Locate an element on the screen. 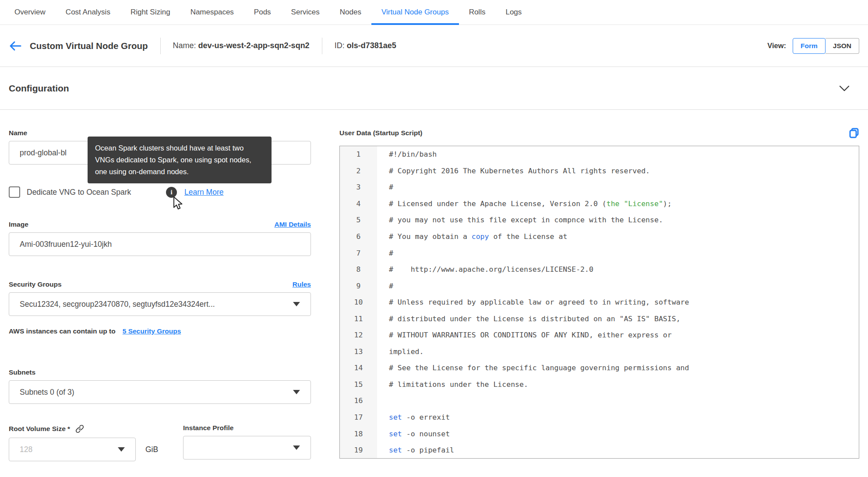 The height and width of the screenshot is (477, 868). code-line: 4# Licensed under the Apache License, Ve… is located at coordinates (599, 204).